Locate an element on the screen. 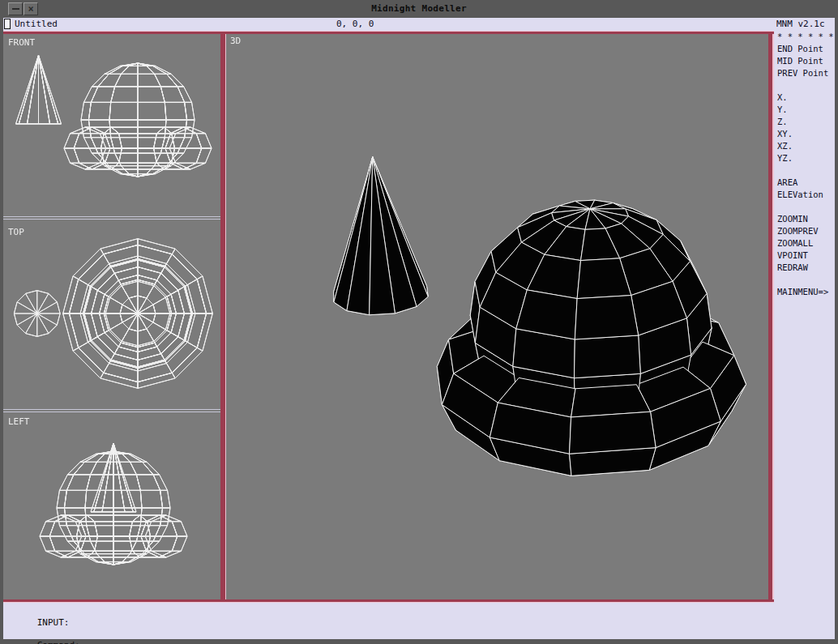  menu-item-x: X. is located at coordinates (783, 97).